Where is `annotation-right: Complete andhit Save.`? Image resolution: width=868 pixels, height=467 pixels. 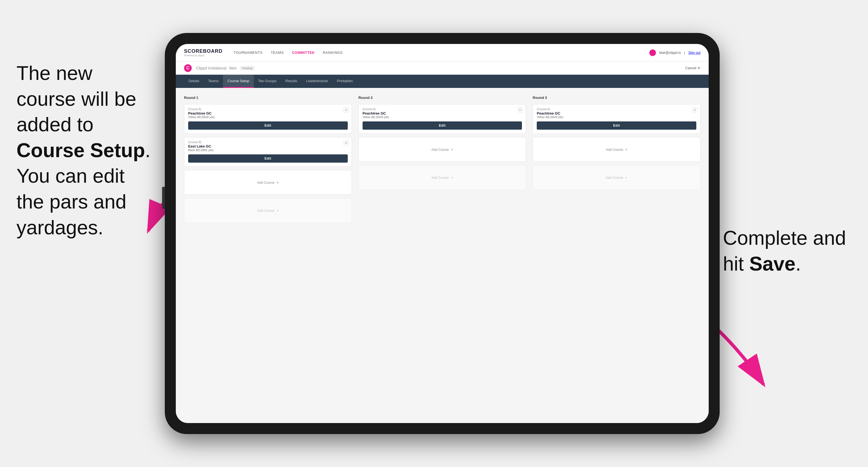
annotation-right: Complete andhit Save. is located at coordinates (784, 251).